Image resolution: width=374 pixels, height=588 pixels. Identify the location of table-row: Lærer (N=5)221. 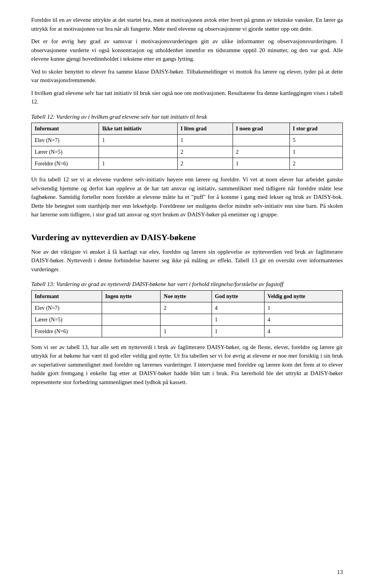
(187, 152).